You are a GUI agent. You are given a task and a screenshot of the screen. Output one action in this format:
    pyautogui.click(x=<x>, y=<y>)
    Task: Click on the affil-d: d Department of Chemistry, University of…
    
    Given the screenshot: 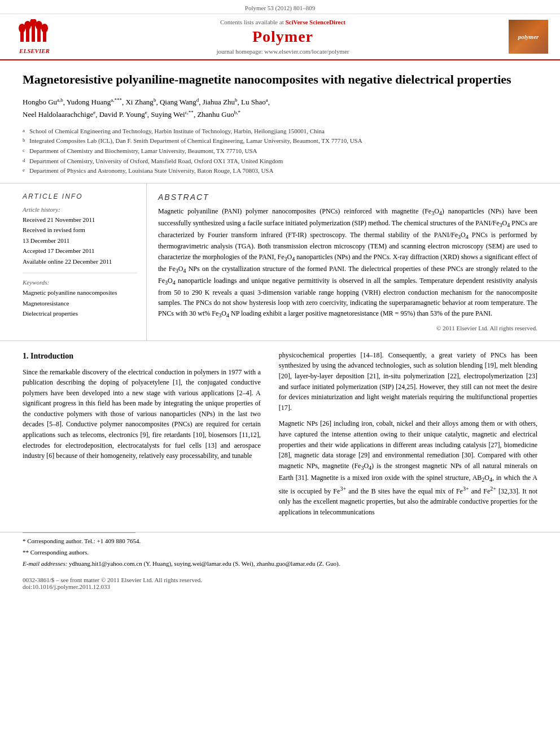 What is the action you would take?
    pyautogui.click(x=280, y=161)
    